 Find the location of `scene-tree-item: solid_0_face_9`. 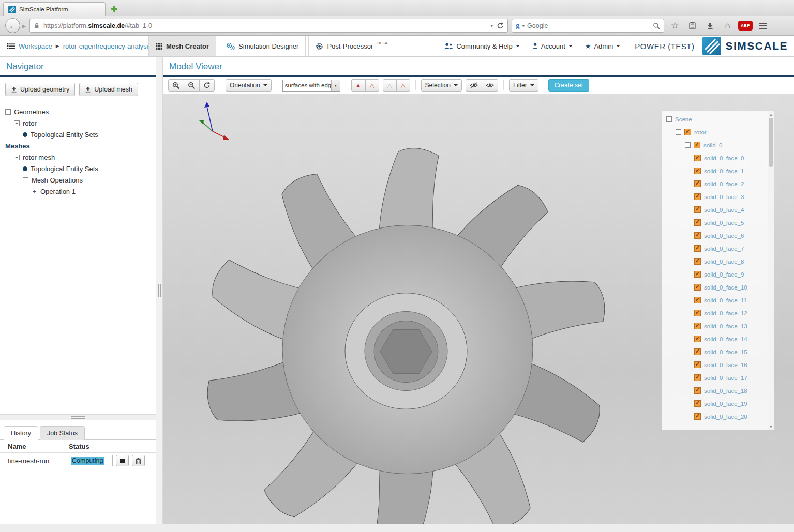

scene-tree-item: solid_0_face_9 is located at coordinates (715, 274).